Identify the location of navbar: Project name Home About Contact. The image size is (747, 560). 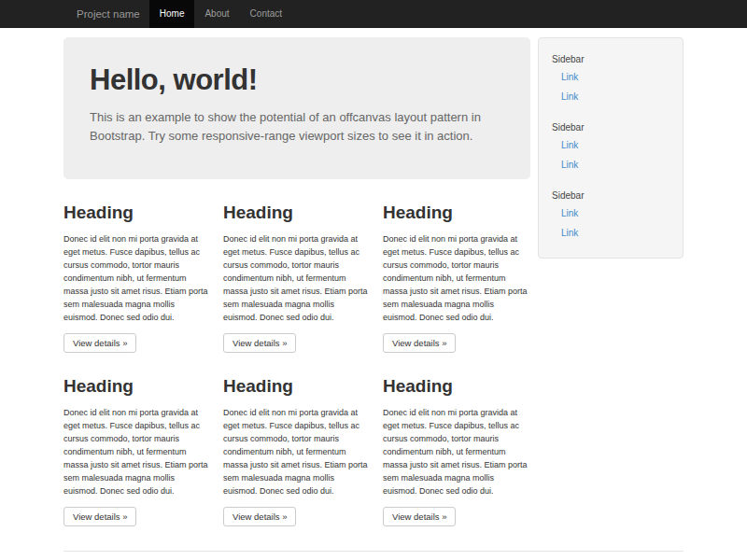
(374, 14).